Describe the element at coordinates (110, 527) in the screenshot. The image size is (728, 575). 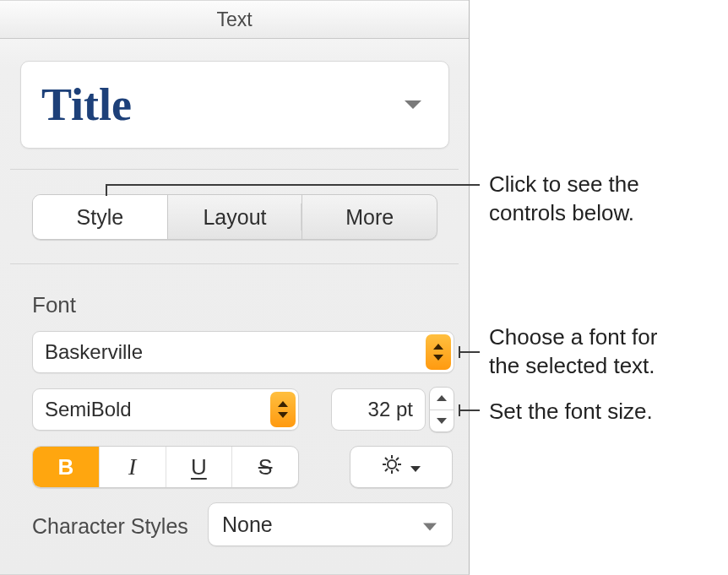
I see `character-styles-label: Character Styles` at that location.